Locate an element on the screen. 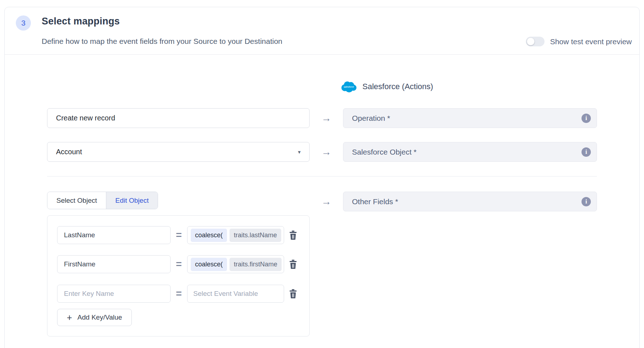 This screenshot has height=348, width=644. object-select-value: Account is located at coordinates (69, 152).